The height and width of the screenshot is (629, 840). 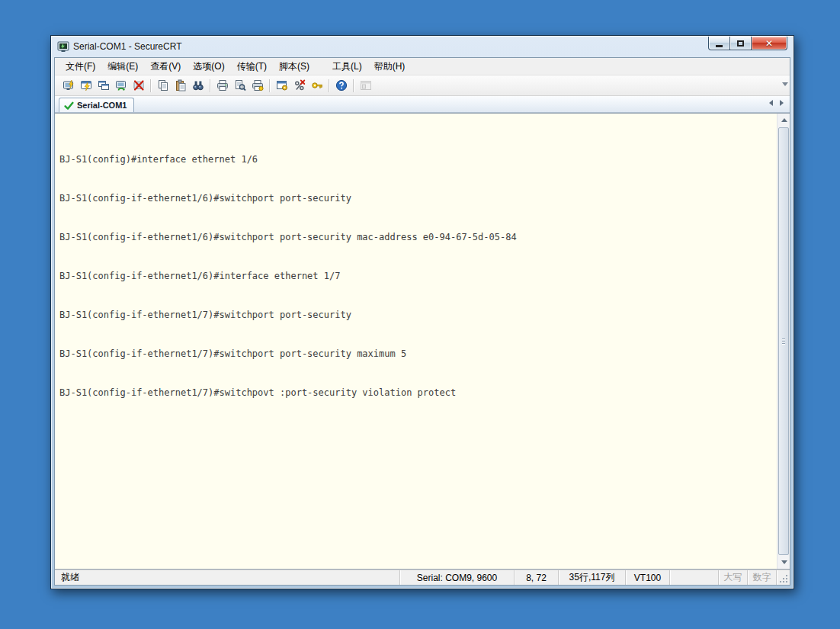 What do you see at coordinates (227, 578) in the screenshot?
I see `status-ready: 就绪` at bounding box center [227, 578].